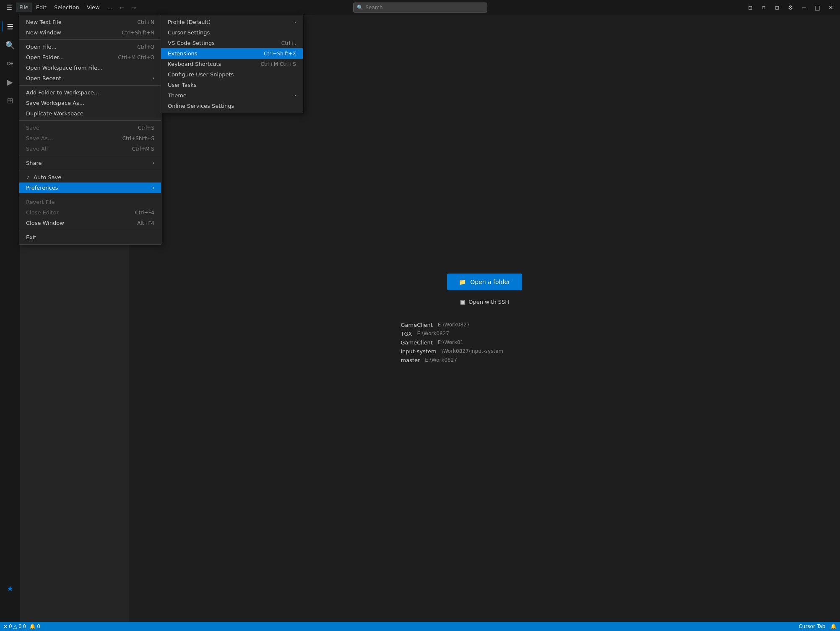 This screenshot has height=631, width=840. I want to click on activity-search-icon: 🔍, so click(10, 45).